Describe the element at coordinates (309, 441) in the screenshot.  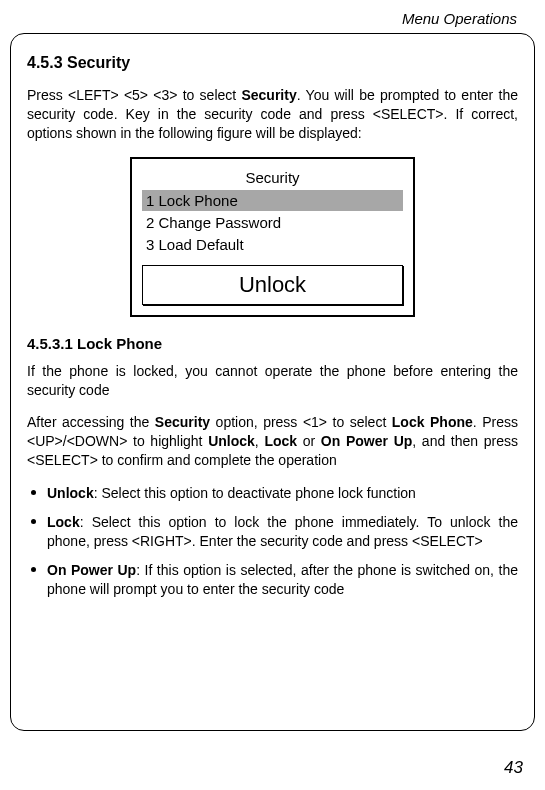
I see `p2-mid4: or` at that location.